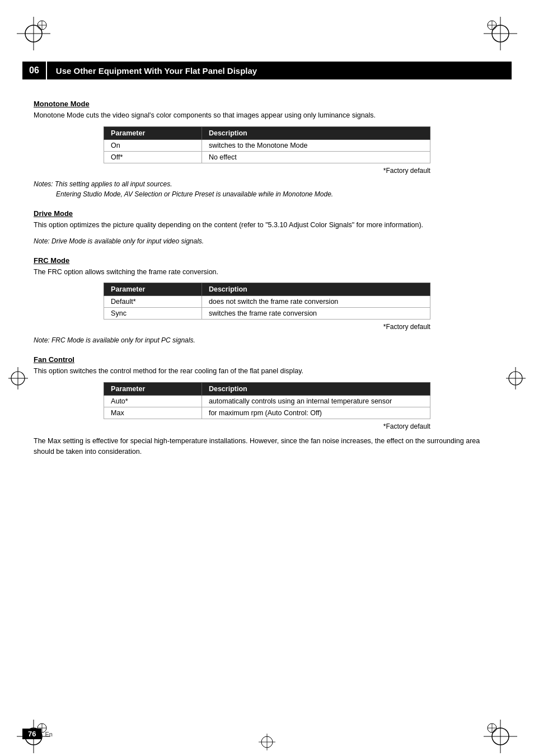  Describe the element at coordinates (267, 228) in the screenshot. I see `section-drive-mode: Drive Mode This option optimizes the pic…` at that location.